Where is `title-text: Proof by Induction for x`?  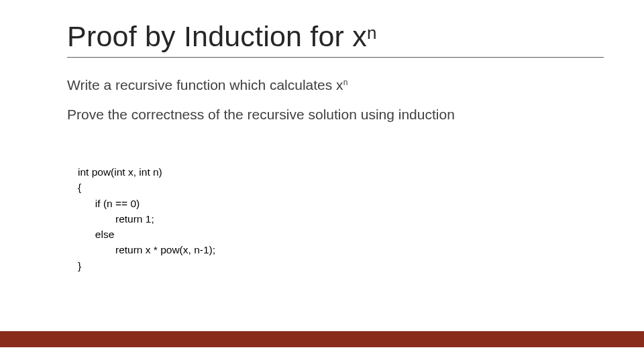
title-text: Proof by Induction for x is located at coordinates (217, 36).